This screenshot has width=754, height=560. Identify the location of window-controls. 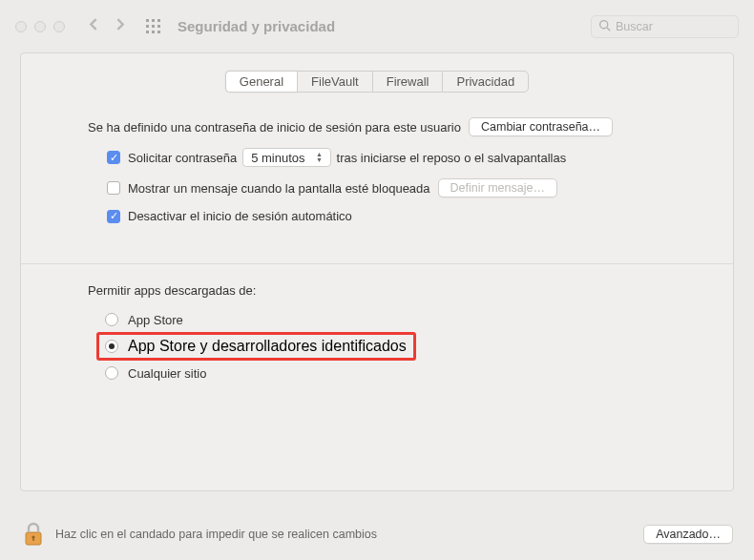
(40, 27).